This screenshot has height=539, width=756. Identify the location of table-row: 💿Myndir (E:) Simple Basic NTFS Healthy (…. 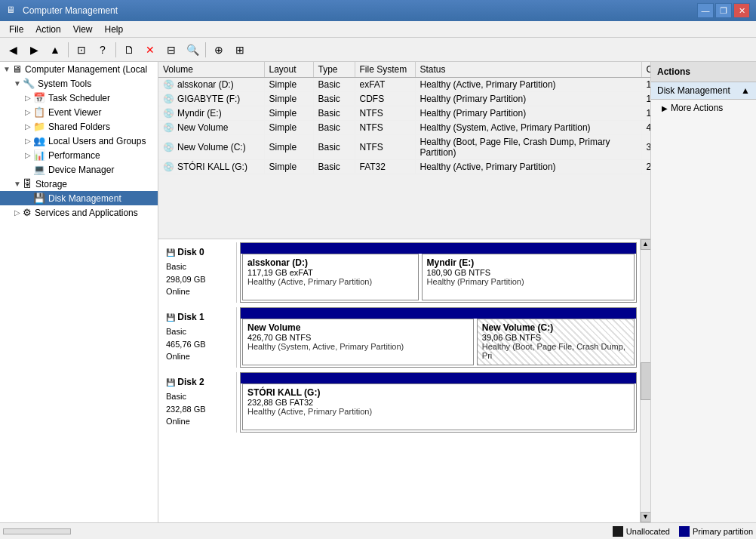
(404, 113).